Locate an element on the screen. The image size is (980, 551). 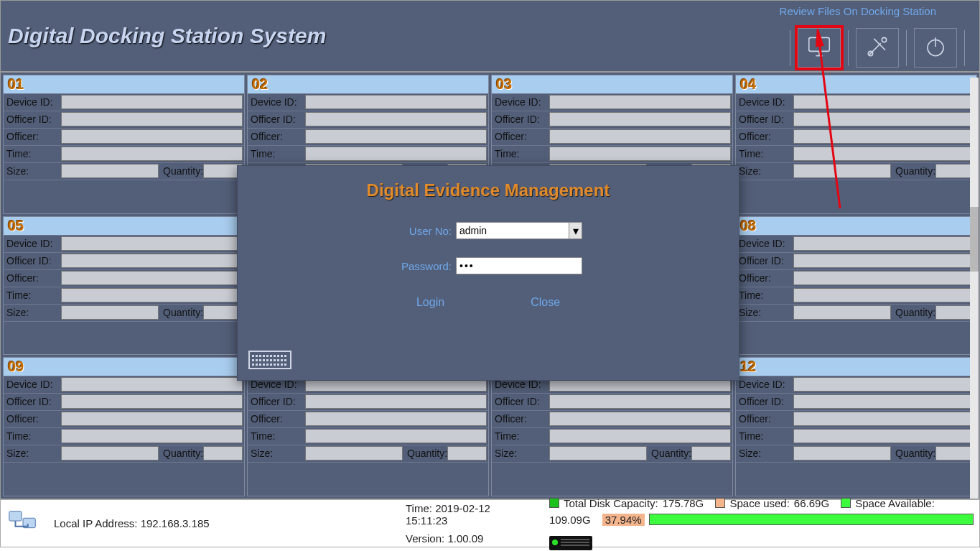
user-no-label: User No: is located at coordinates (423, 231).